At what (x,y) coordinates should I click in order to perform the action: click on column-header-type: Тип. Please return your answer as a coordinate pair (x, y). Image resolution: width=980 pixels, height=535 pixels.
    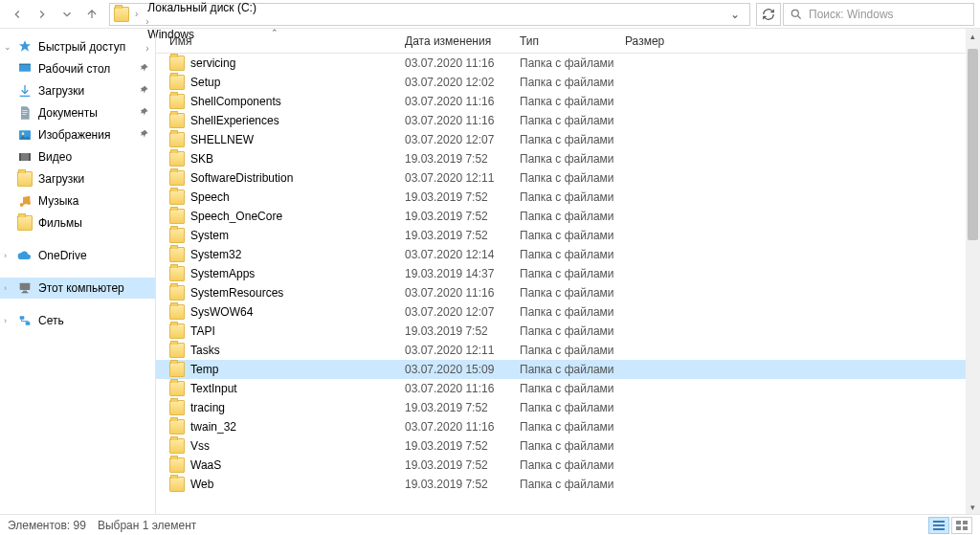
    Looking at the image, I should click on (565, 40).